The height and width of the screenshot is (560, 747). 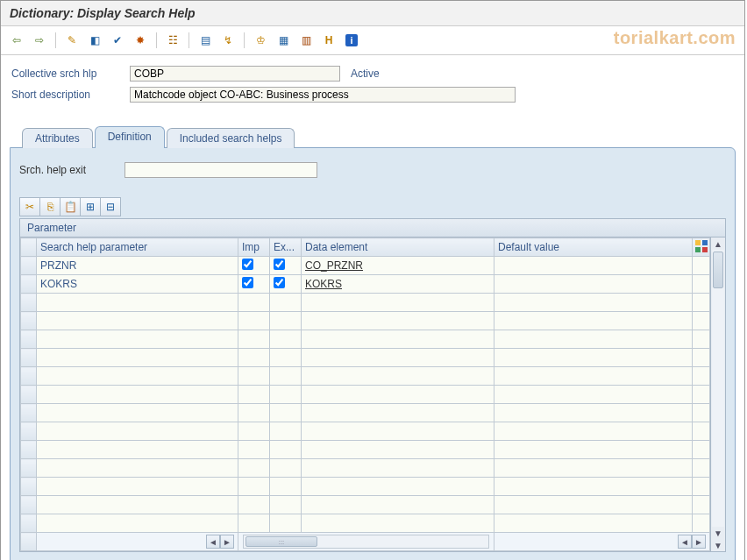 What do you see at coordinates (334, 266) in the screenshot?
I see `data-element-link: CO_PRZNR` at bounding box center [334, 266].